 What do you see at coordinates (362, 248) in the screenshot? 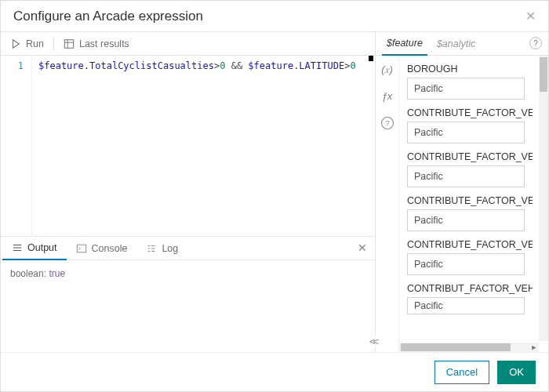
I see `close-output-icon: ✕` at bounding box center [362, 248].